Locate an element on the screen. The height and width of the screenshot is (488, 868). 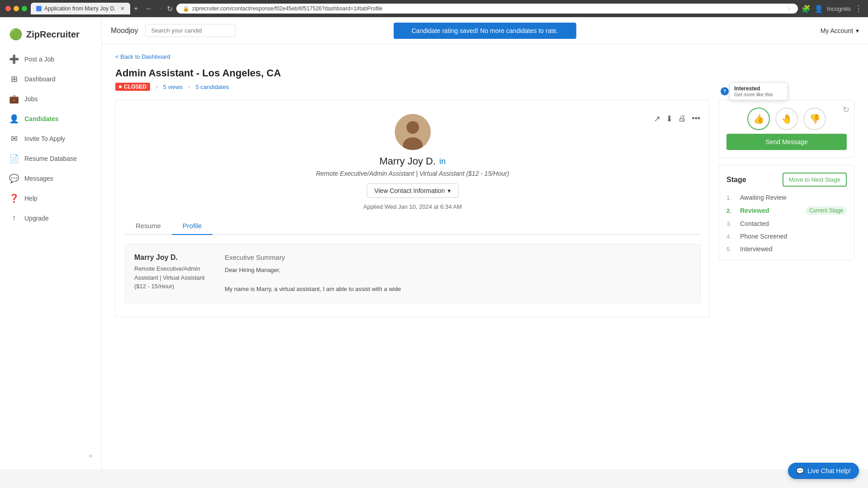
profile-card-name: Marry Joy D. is located at coordinates (175, 258).